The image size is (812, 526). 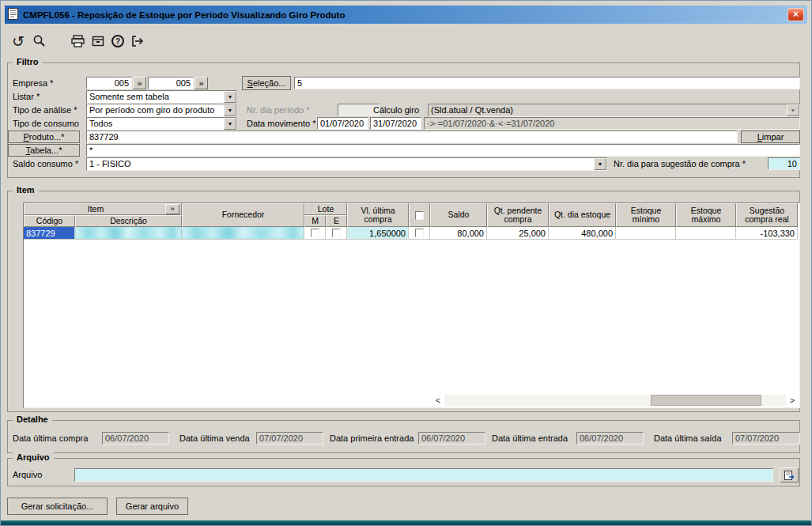 I want to click on cell-lote-m, so click(x=315, y=233).